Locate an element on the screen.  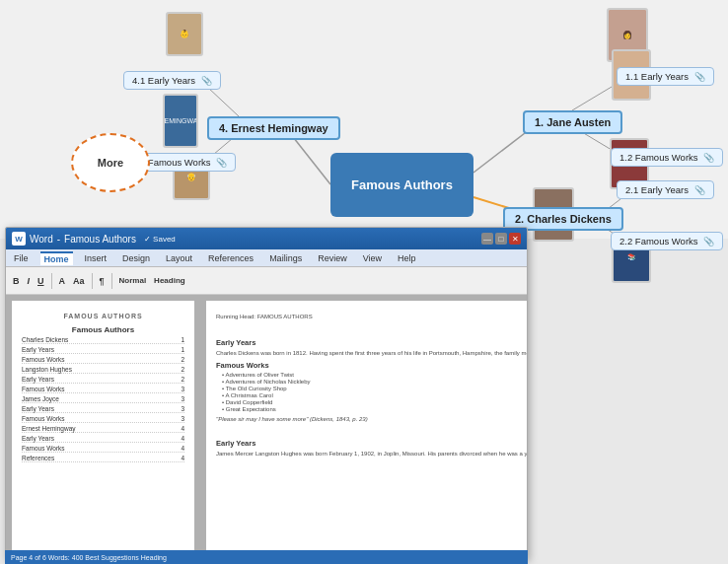
photo-hemingway-young: 👶 is located at coordinates (184, 34).